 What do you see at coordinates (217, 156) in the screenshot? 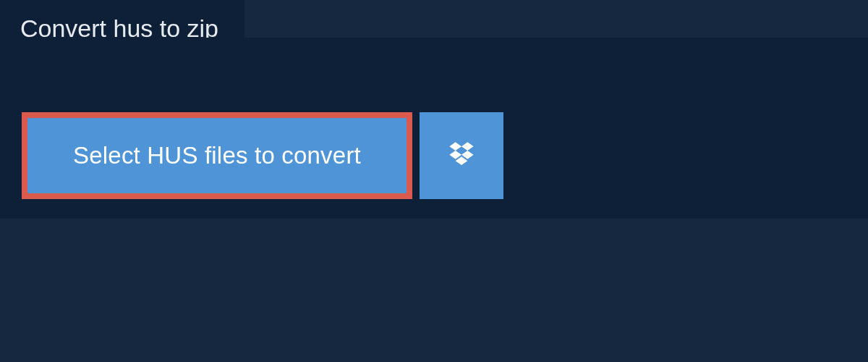
I see `select-files-label: Select HUS files to convert` at bounding box center [217, 156].